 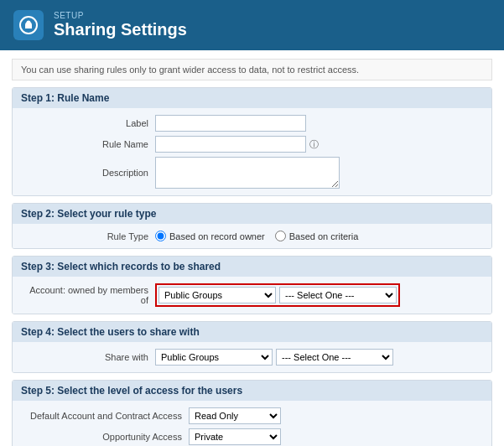 What do you see at coordinates (338, 295) in the screenshot?
I see `step3-select2: --- Select One ---` at bounding box center [338, 295].